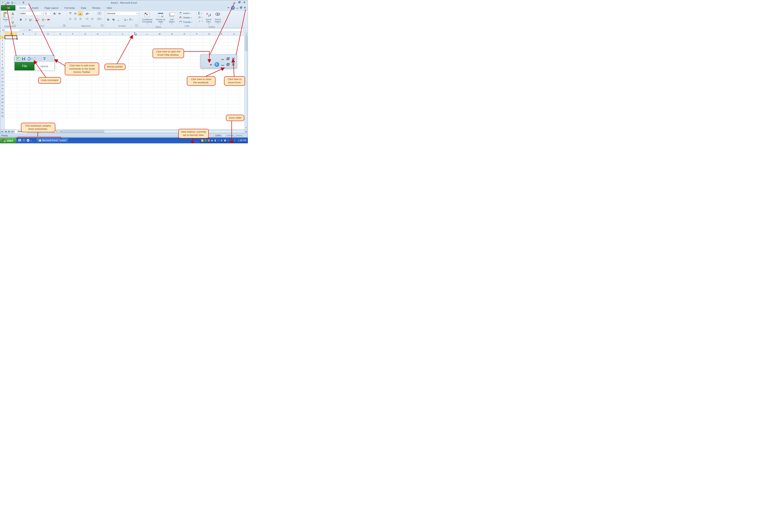  I want to click on page-break-view-icon, so click(211, 135).